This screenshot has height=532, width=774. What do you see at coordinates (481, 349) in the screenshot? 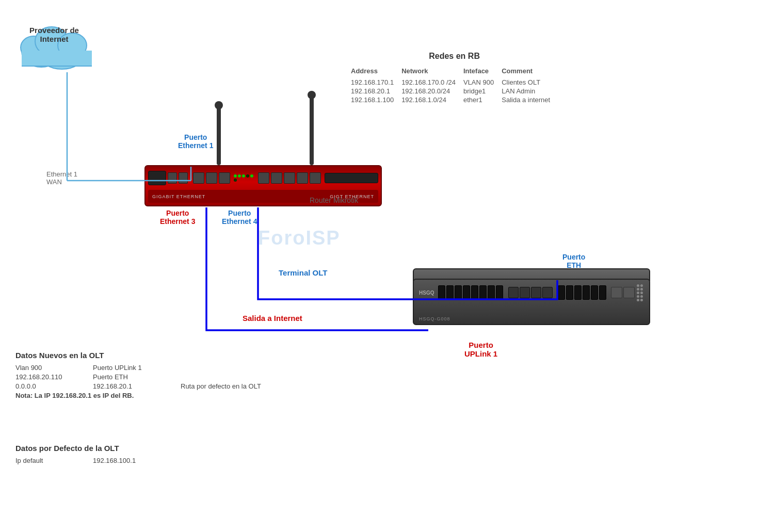
I see `port-uplink-label: Puerto UPLink 1` at bounding box center [481, 349].